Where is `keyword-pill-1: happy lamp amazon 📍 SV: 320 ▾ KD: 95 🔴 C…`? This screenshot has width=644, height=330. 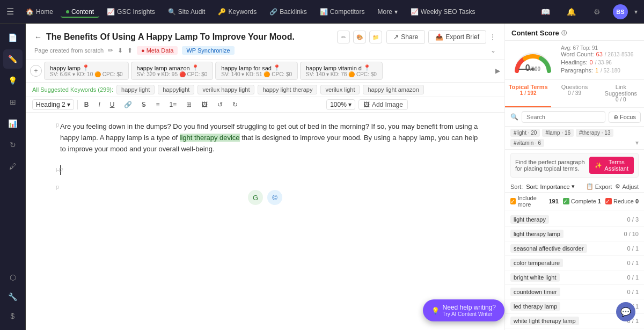 keyword-pill-1: happy lamp amazon 📍 SV: 320 ▾ KD: 95 🔴 C… is located at coordinates (172, 71).